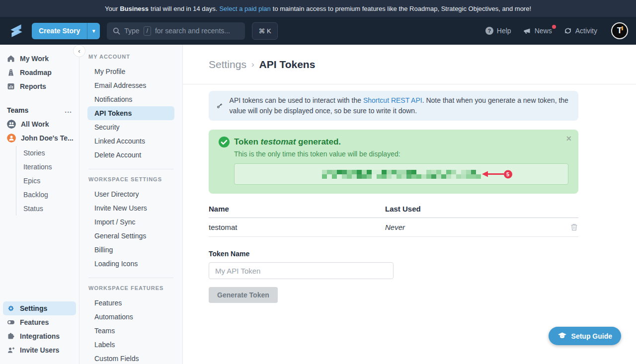 This screenshot has height=364, width=636. What do you see at coordinates (394, 220) in the screenshot?
I see `tokens-table: Name Last Used testomat Never` at bounding box center [394, 220].